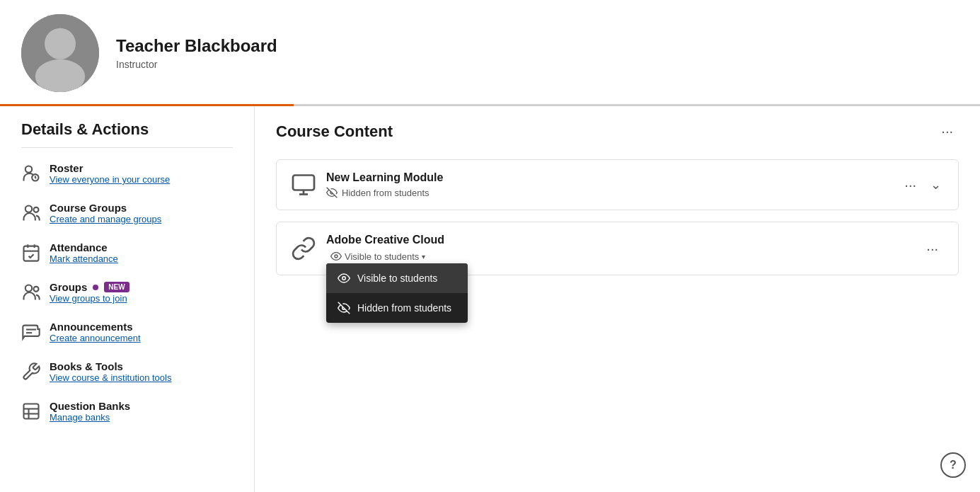 The image size is (980, 492). Describe the element at coordinates (95, 338) in the screenshot. I see `announcements-link: Create announcement` at that location.